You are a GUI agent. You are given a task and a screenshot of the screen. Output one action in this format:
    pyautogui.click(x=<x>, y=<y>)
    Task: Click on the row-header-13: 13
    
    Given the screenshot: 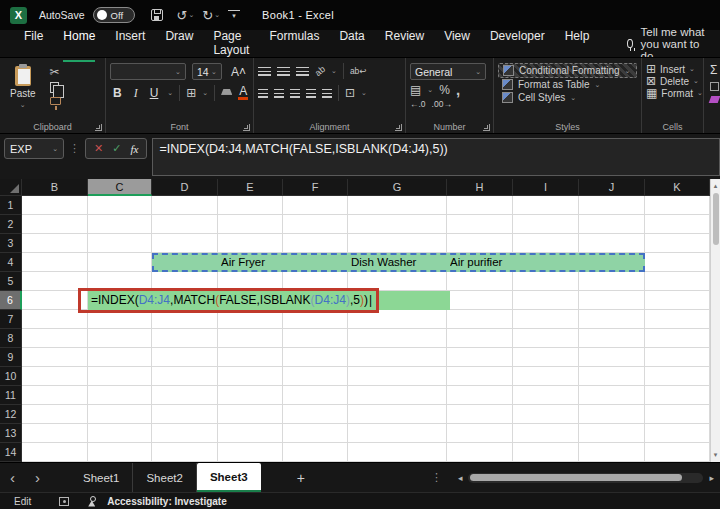 What is the action you would take?
    pyautogui.click(x=11, y=434)
    